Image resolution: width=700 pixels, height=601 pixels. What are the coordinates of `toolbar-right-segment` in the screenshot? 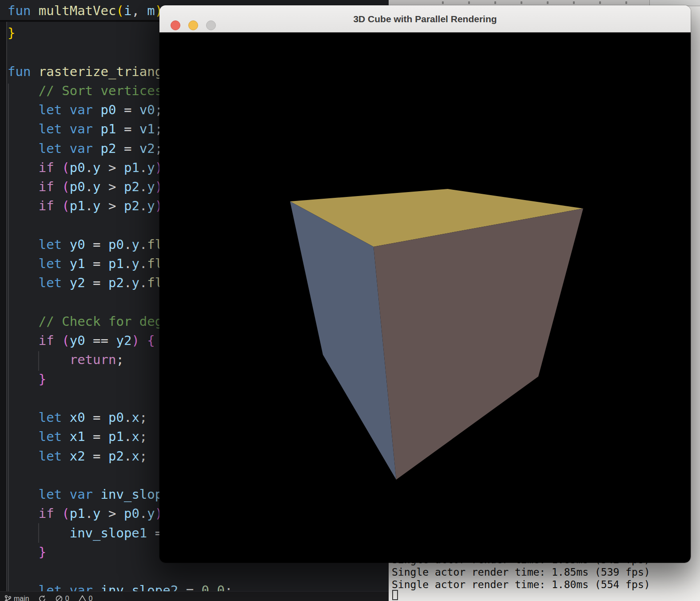 It's located at (675, 3).